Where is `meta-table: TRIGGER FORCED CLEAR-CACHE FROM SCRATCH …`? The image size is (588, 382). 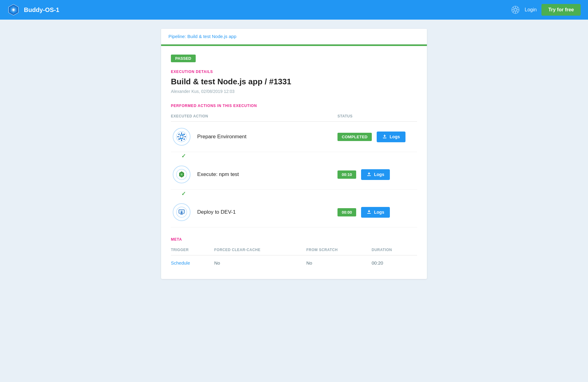 meta-table: TRIGGER FORCED CLEAR-CACHE FROM SCRATCH … is located at coordinates (294, 258).